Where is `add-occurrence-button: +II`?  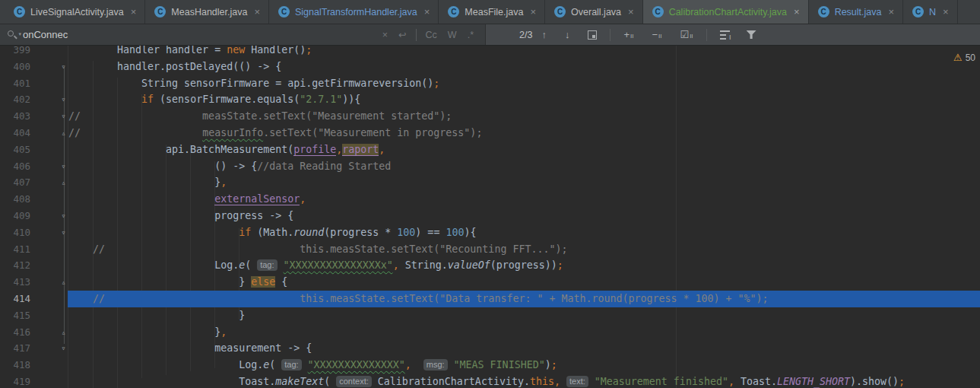
add-occurrence-button: +II is located at coordinates (628, 35).